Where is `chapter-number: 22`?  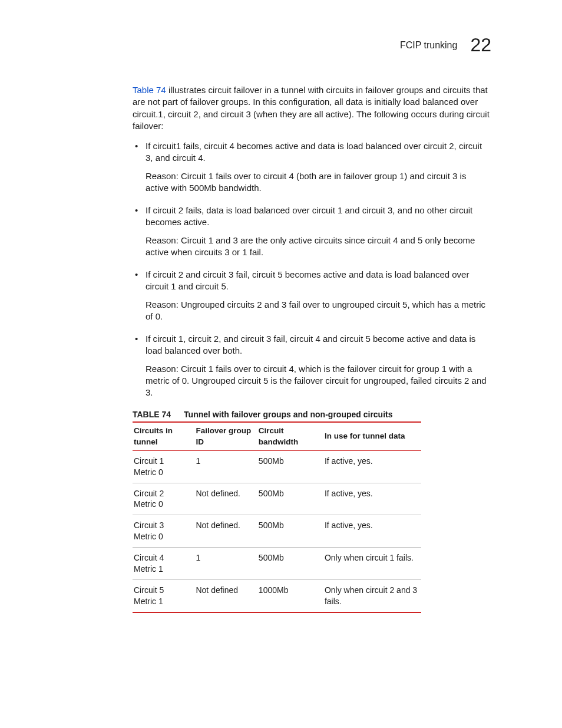
chapter-number: 22 is located at coordinates (481, 45).